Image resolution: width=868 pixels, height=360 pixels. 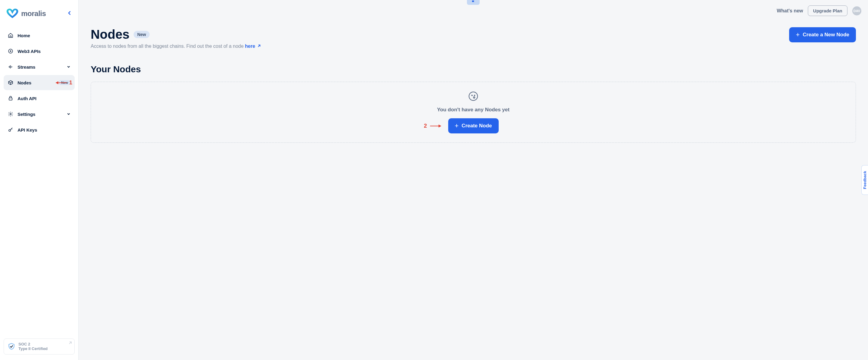 What do you see at coordinates (473, 96) in the screenshot?
I see `surprised-face-icon` at bounding box center [473, 96].